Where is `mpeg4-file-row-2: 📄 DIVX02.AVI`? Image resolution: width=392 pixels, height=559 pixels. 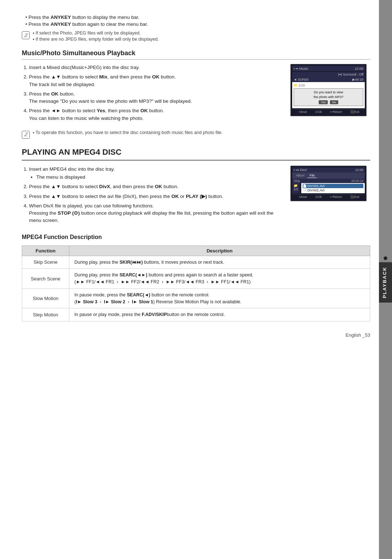 mpeg4-file-row-2: 📄 DIVX02.AVI is located at coordinates (333, 190).